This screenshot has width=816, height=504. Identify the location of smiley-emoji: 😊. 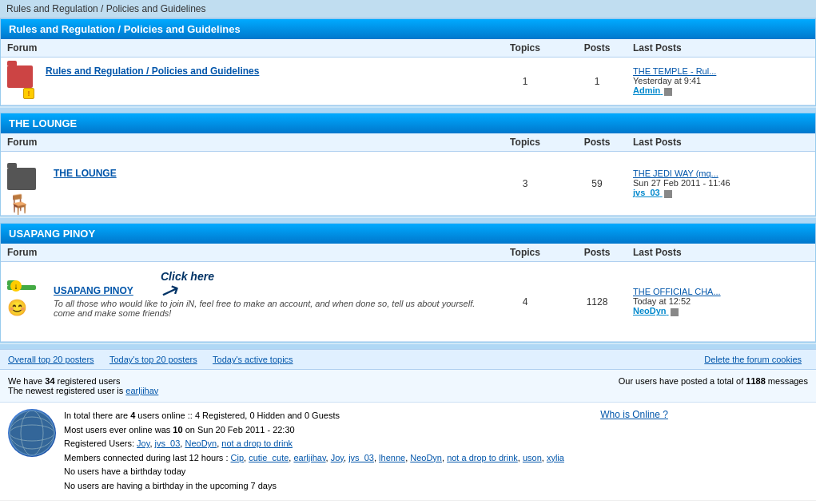
(18, 308).